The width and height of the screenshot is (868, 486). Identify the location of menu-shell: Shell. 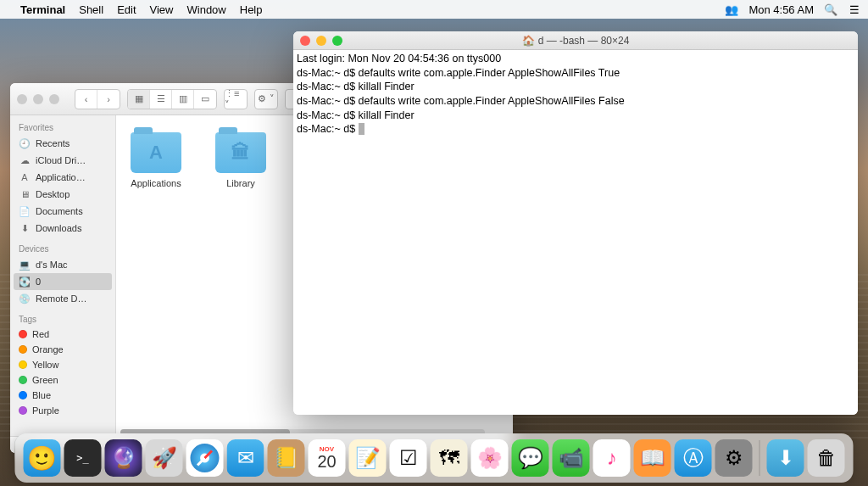
(92, 10).